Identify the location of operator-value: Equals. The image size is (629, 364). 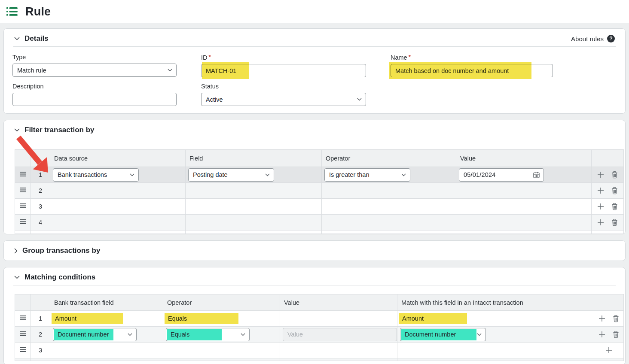
(177, 318).